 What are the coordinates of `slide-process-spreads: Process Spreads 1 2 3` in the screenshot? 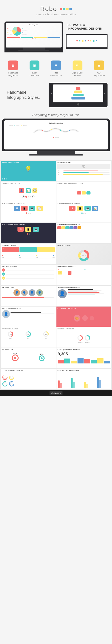 It's located at (28, 275).